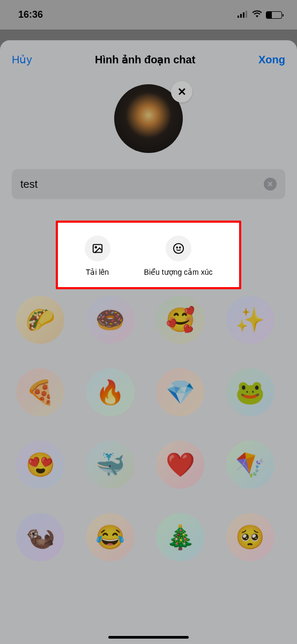  What do you see at coordinates (243, 15) in the screenshot?
I see `signal-icon` at bounding box center [243, 15].